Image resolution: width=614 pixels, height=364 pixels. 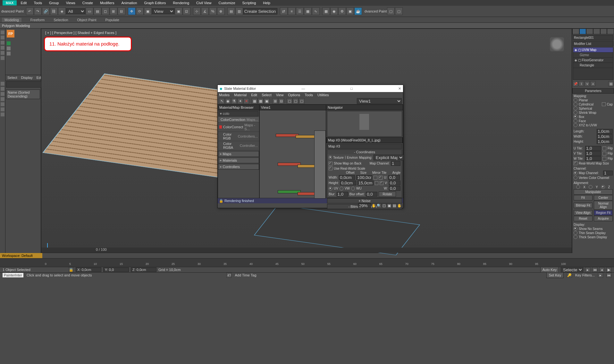 What do you see at coordinates (576, 233) in the screenshot?
I see `radio-thinseam` at bounding box center [576, 233].